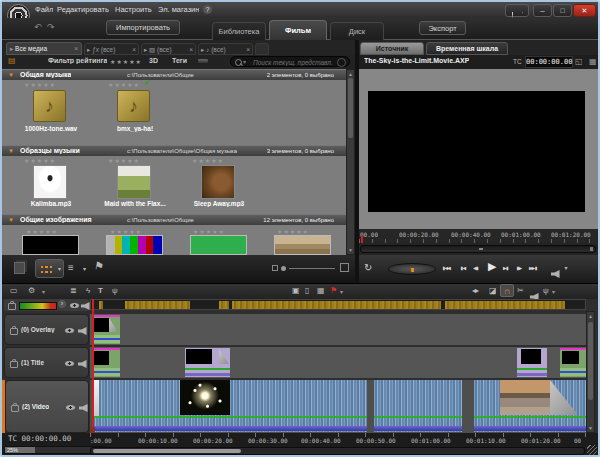 The width and height of the screenshot is (600, 457). Describe the element at coordinates (38, 306) in the screenshot. I see `master-level-meter` at that location.